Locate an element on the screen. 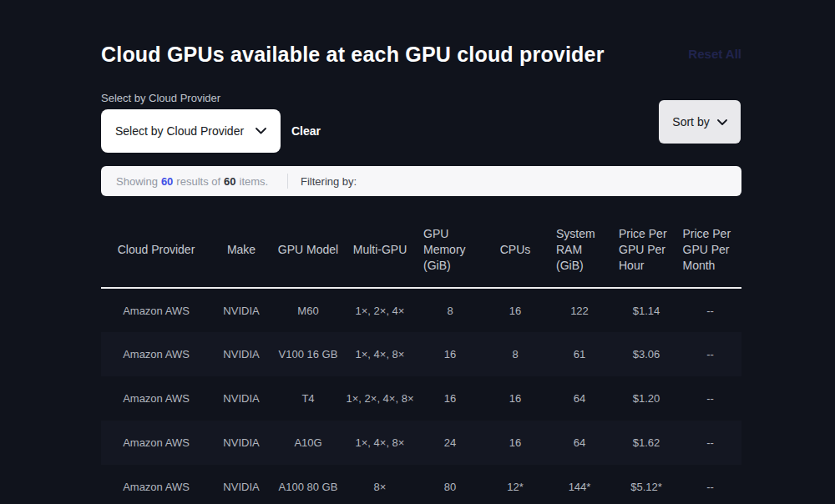  results-bar: Showing 60 results of 60 items. Filterin… is located at coordinates (421, 181).